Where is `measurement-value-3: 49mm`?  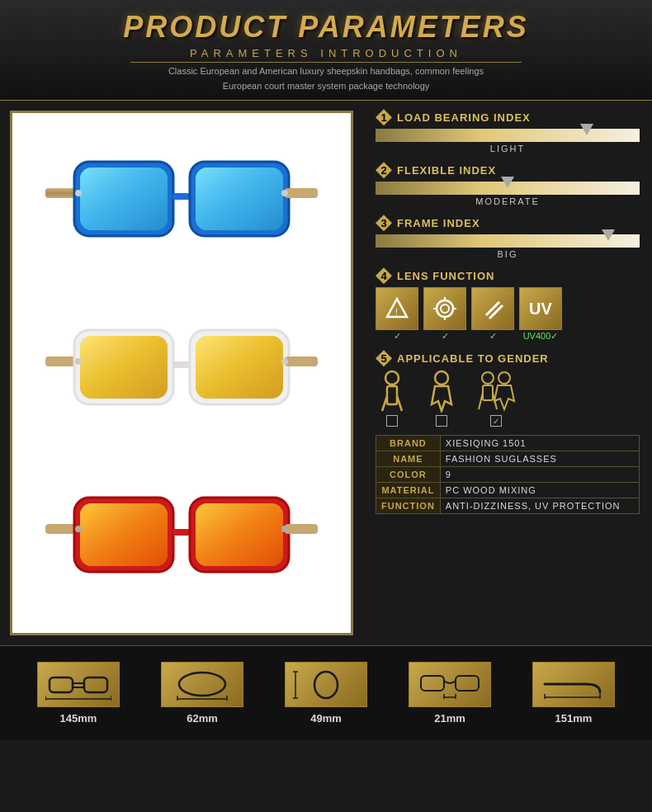 measurement-value-3: 49mm is located at coordinates (326, 718).